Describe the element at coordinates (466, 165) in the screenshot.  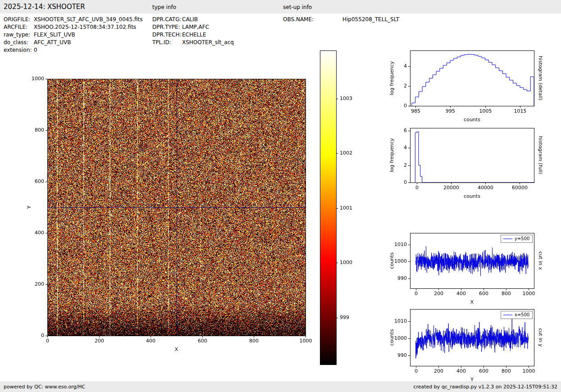
I see `histogram-full-canvas` at that location.